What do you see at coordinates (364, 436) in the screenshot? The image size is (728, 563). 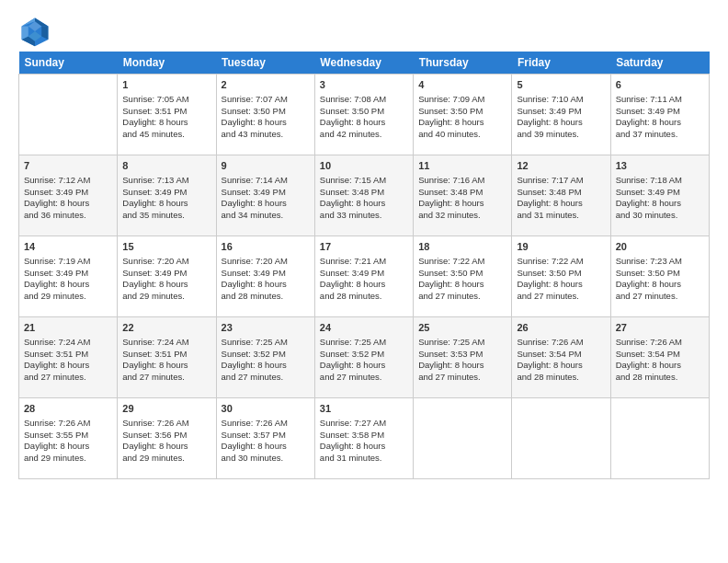 I see `cell-info: Sunset: 3:58 PM` at bounding box center [364, 436].